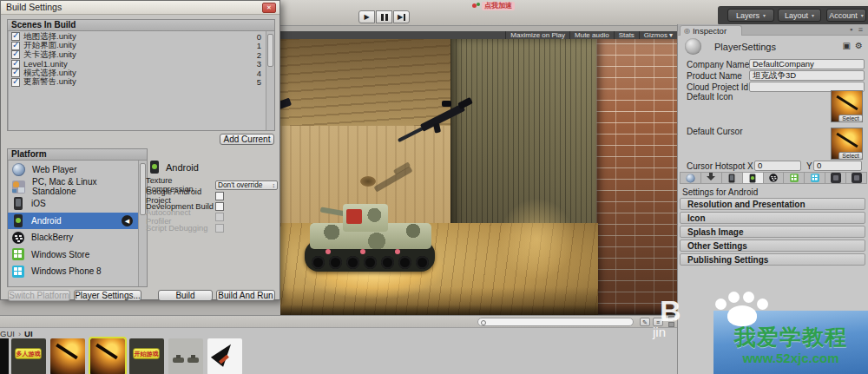 The image size is (868, 374). Describe the element at coordinates (137, 83) in the screenshot. I see `scene-row: 更新警告.unity5` at that location.